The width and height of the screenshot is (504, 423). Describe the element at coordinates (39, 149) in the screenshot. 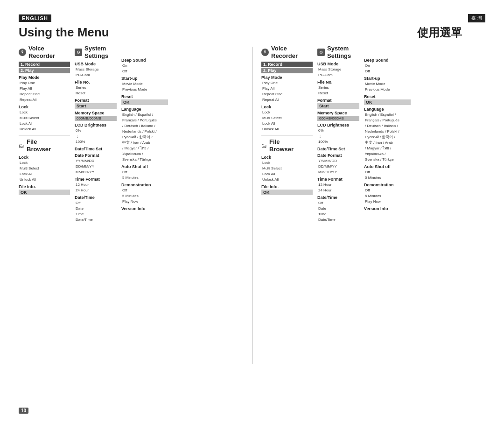

I see `left-fb-title2: Browser` at that location.